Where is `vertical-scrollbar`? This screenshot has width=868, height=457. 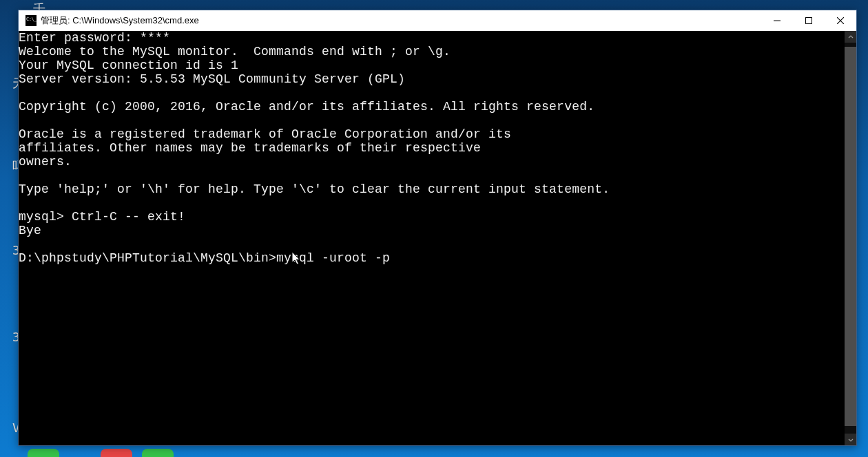 vertical-scrollbar is located at coordinates (850, 238).